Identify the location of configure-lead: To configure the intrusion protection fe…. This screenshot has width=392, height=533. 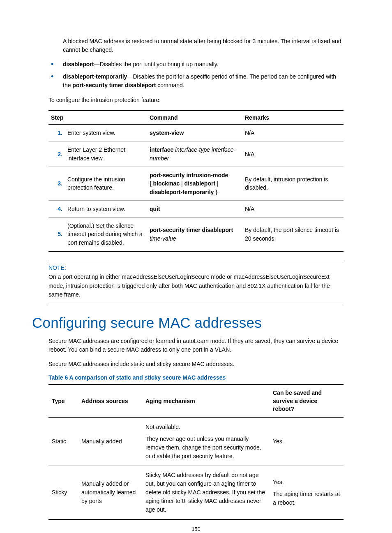
(196, 100).